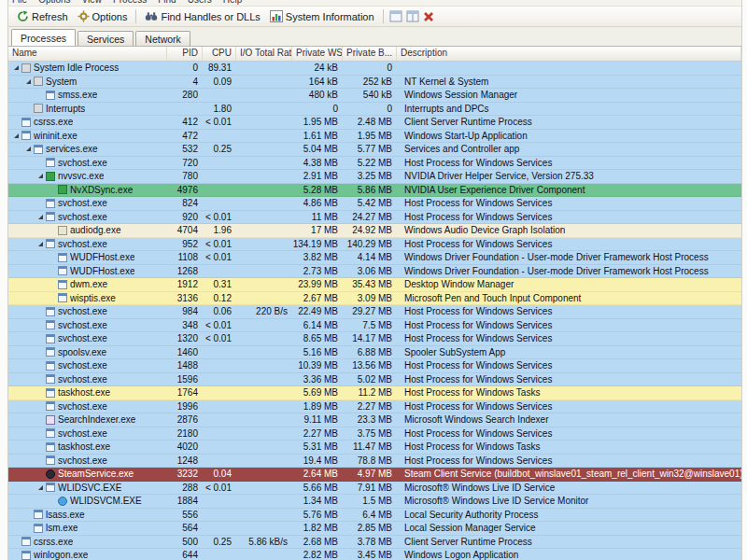  Describe the element at coordinates (375, 312) in the screenshot. I see `table-row: svchost.exe 984 0.06 220 B/s 22.49 MB 29…` at that location.